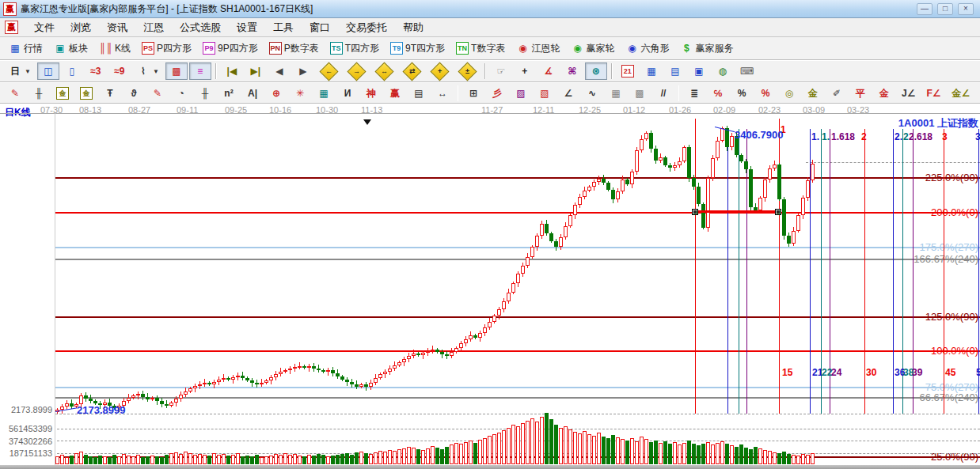  Describe the element at coordinates (884, 93) in the screenshot. I see `gold-band-button: 金` at that location.